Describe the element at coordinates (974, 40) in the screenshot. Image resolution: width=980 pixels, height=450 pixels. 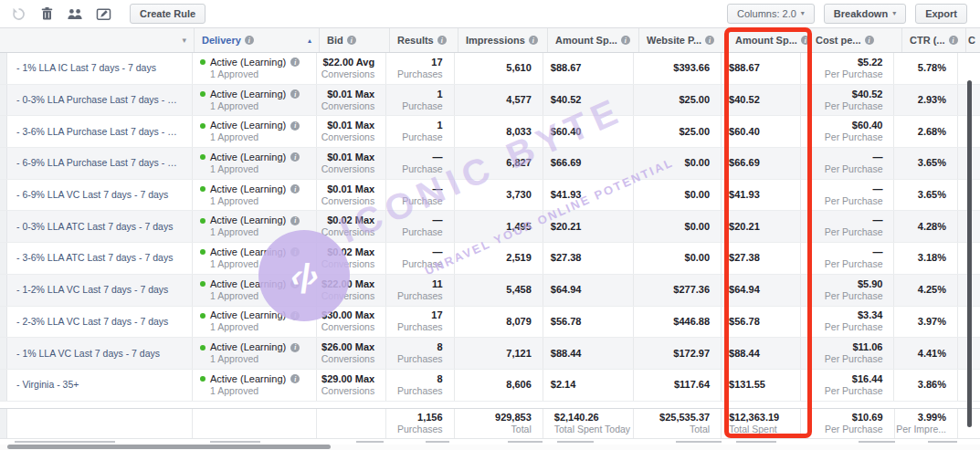
I see `header-clipped-column: C` at that location.